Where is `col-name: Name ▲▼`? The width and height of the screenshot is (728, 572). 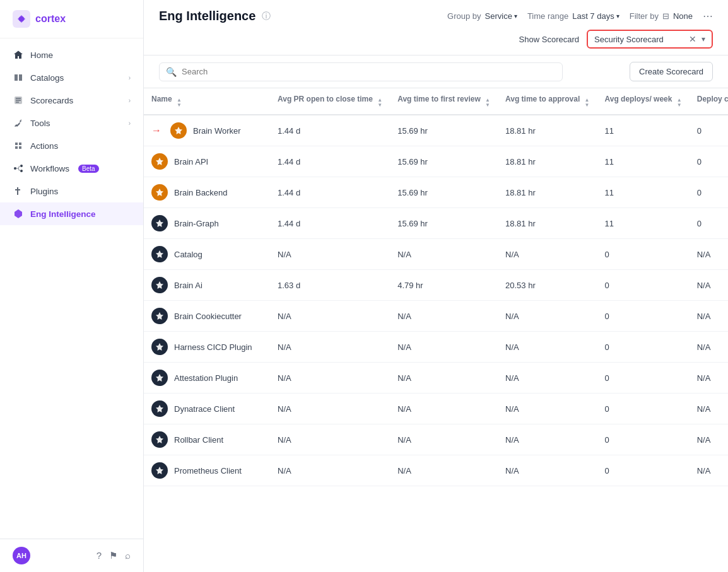 col-name: Name ▲▼ is located at coordinates (207, 102).